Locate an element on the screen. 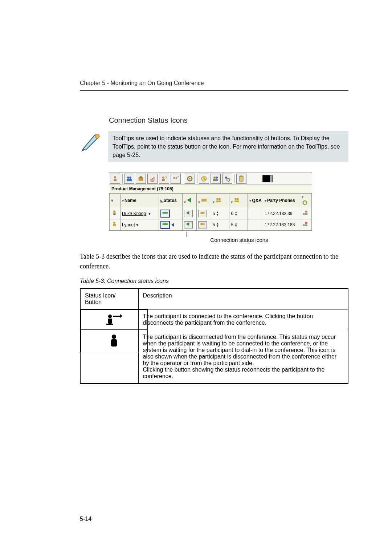 Image resolution: width=392 pixels, height=555 pixels. note-icon is located at coordinates (91, 142).